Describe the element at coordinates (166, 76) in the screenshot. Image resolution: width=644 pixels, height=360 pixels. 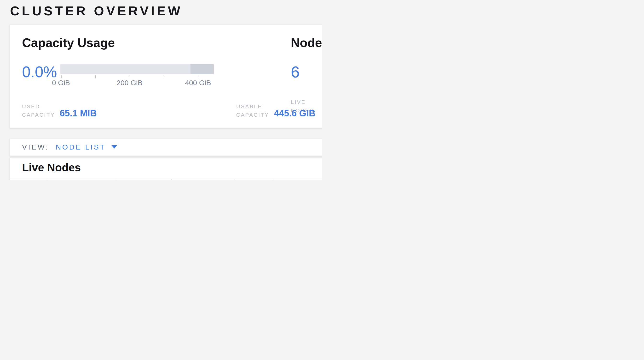
I see `cluster-summary-card: Capacity Usage Node Status Replication S…` at that location.